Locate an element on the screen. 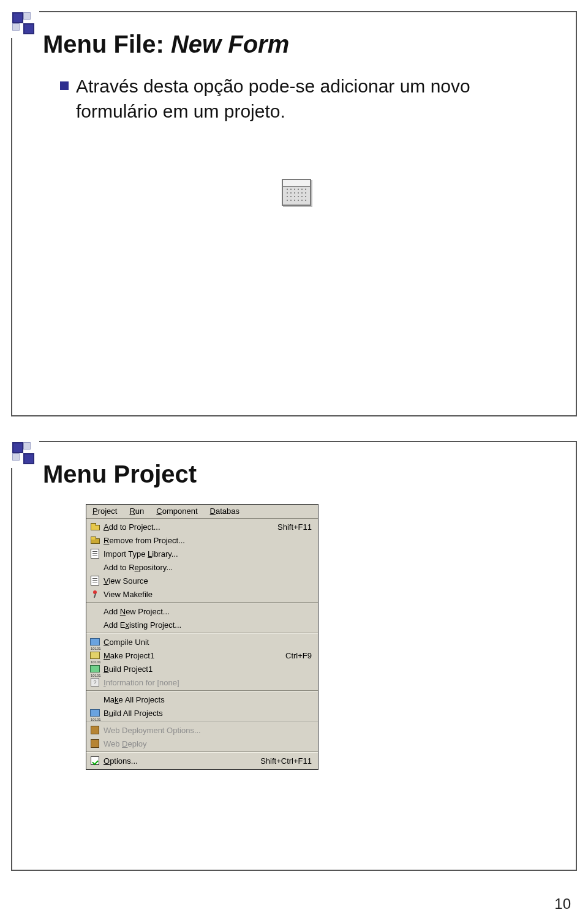 The height and width of the screenshot is (915, 588). menu-item-add-to-project: Add to Project... Shift+F11 is located at coordinates (202, 527).